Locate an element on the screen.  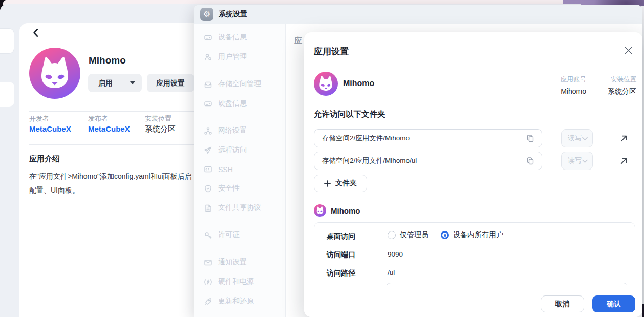
modal-title: 应用设置 is located at coordinates (331, 51).